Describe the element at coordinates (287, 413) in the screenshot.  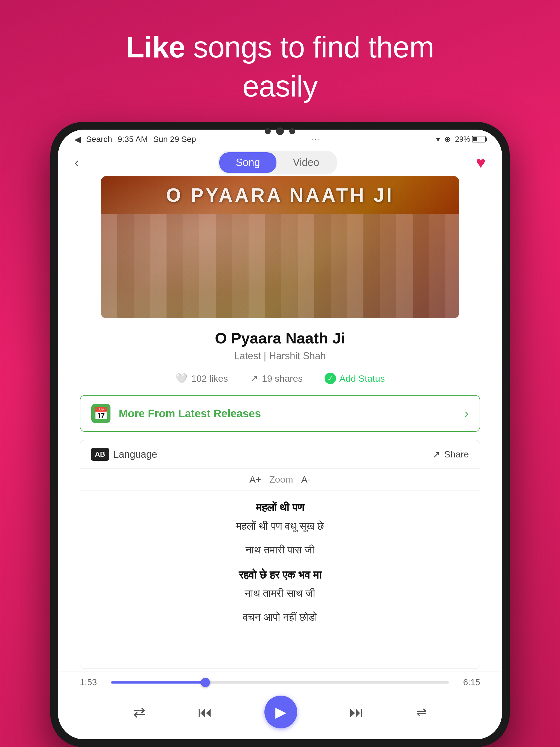
I see `releases-label: More From Latest Releases` at that location.